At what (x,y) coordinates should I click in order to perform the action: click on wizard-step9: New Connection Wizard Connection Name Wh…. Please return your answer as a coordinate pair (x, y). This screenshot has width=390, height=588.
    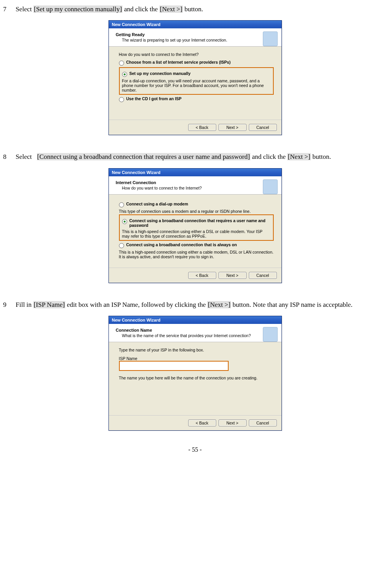
    Looking at the image, I should click on (195, 373).